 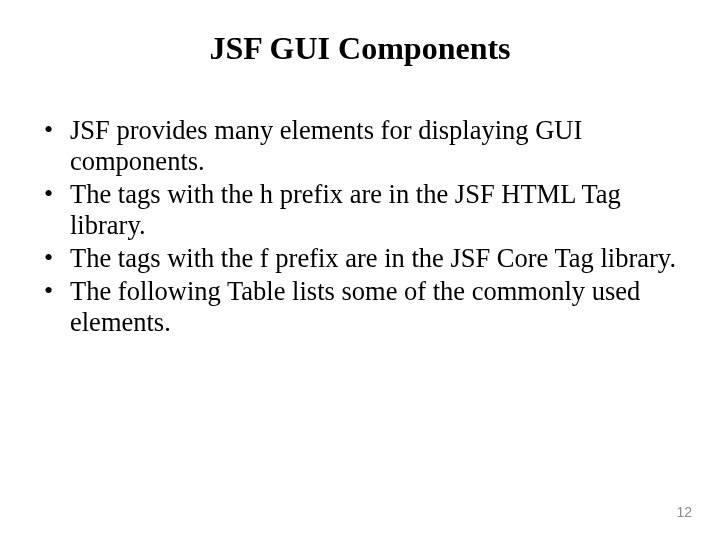 I want to click on page-number: 12, so click(x=684, y=512).